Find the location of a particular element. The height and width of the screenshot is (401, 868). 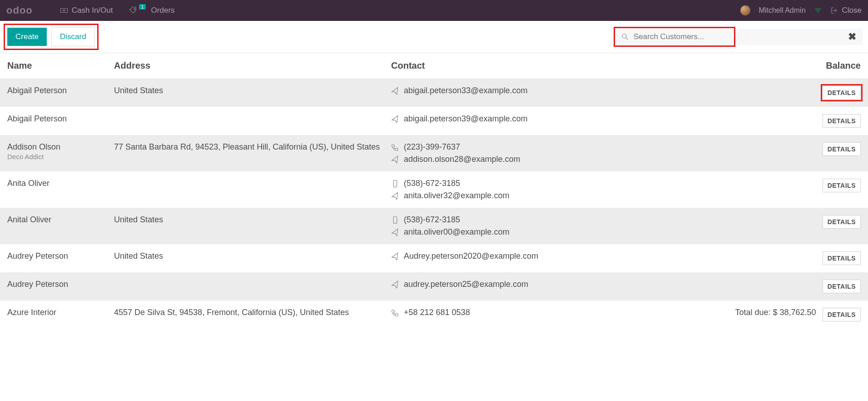

orders-link: 1 Orders is located at coordinates (152, 10).